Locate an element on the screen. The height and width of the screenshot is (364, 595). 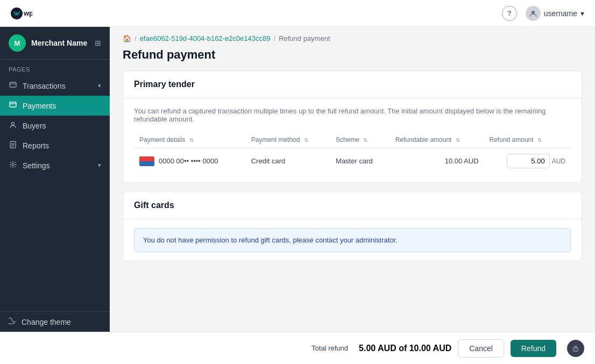
cell-payment-method: Credit card is located at coordinates (288, 161).